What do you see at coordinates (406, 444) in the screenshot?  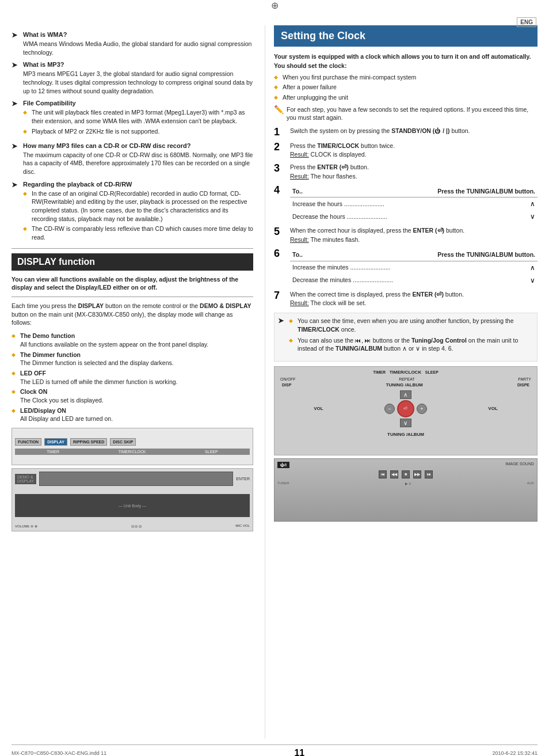 I see `right-images: TIMER TIMER/CLOCK SLEEP ON/OFF REPEAT PA…` at bounding box center [406, 444].